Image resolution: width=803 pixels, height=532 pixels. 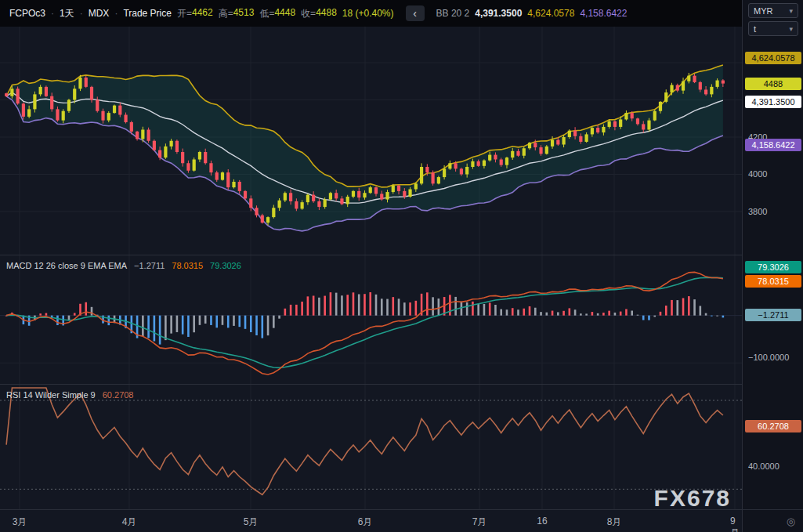 I want to click on ohlc-low: 低= 4448, so click(x=277, y=14).